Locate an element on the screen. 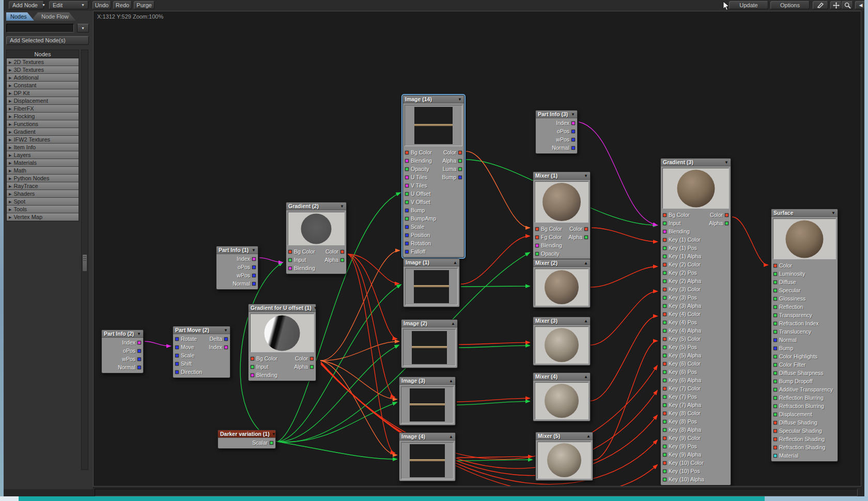 Image resolution: width=868 pixels, height=501 pixels. sidebar-item-materials: ▶Materials is located at coordinates (42, 163).